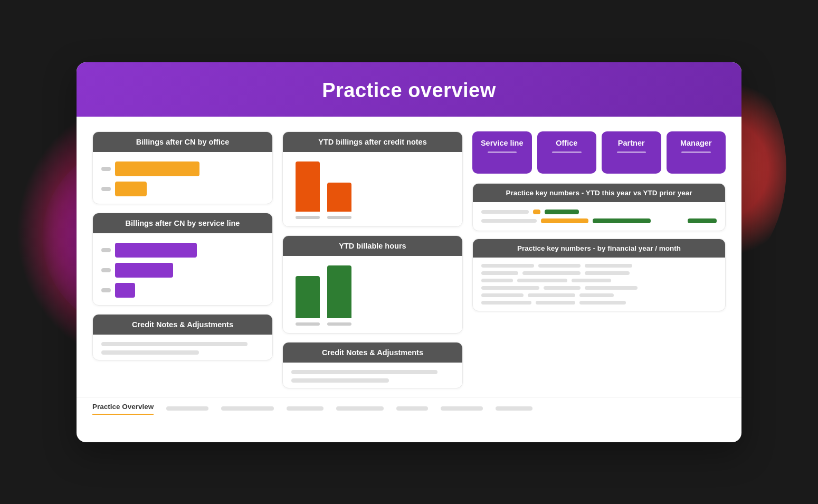  I want to click on bm-bar-6a, so click(507, 303).